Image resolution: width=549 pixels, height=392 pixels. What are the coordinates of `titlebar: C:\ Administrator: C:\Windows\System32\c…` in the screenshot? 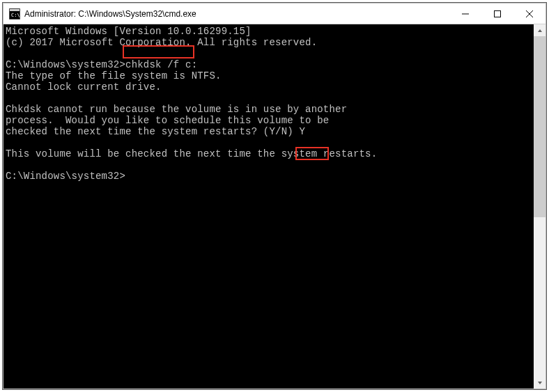 It's located at (274, 14).